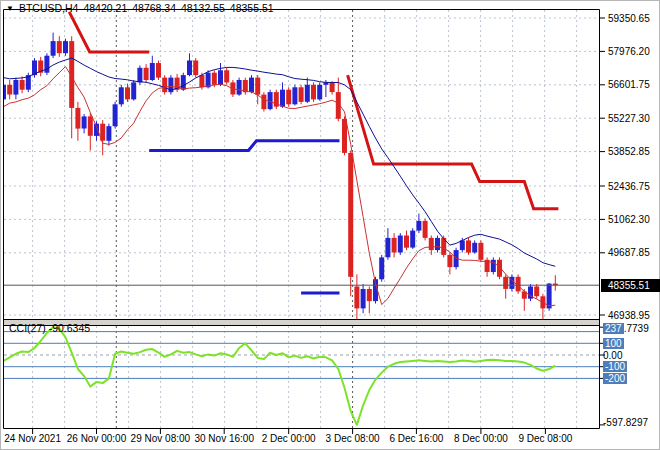 This screenshot has height=450, width=660. What do you see at coordinates (28, 328) in the screenshot?
I see `cci-name: CCI(27)` at bounding box center [28, 328].